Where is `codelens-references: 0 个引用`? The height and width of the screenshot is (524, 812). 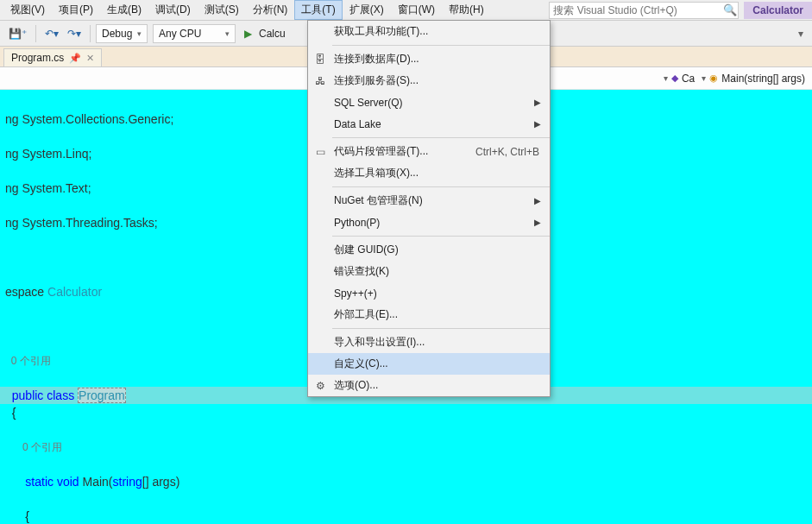 codelens-references: 0 个引用 is located at coordinates (406, 447).